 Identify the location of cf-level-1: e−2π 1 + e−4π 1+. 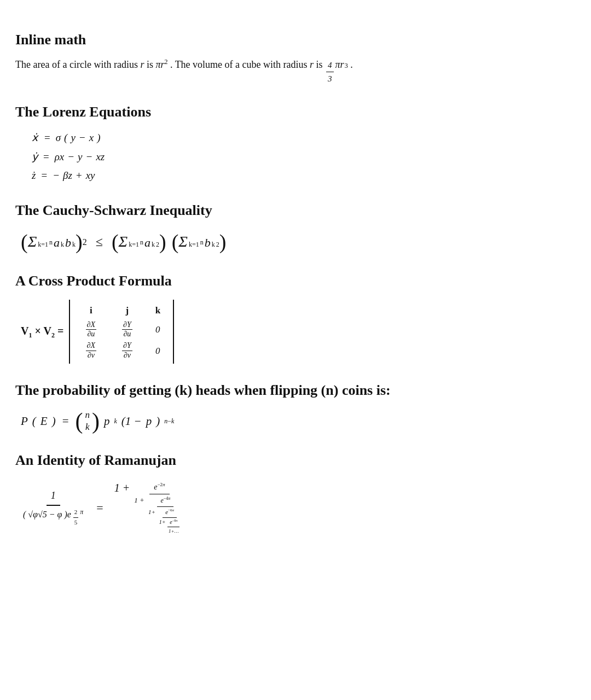
(159, 508).